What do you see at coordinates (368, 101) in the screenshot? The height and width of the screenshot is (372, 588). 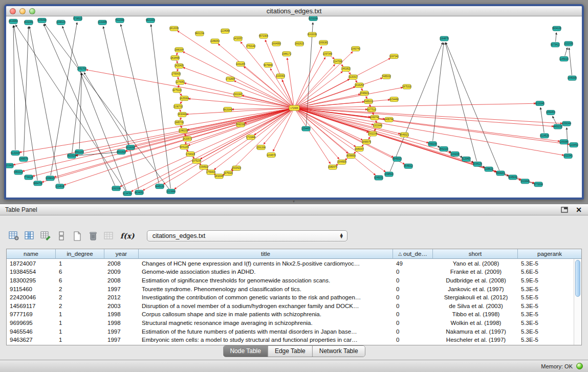 I see `graph-node: 7485031` at bounding box center [368, 101].